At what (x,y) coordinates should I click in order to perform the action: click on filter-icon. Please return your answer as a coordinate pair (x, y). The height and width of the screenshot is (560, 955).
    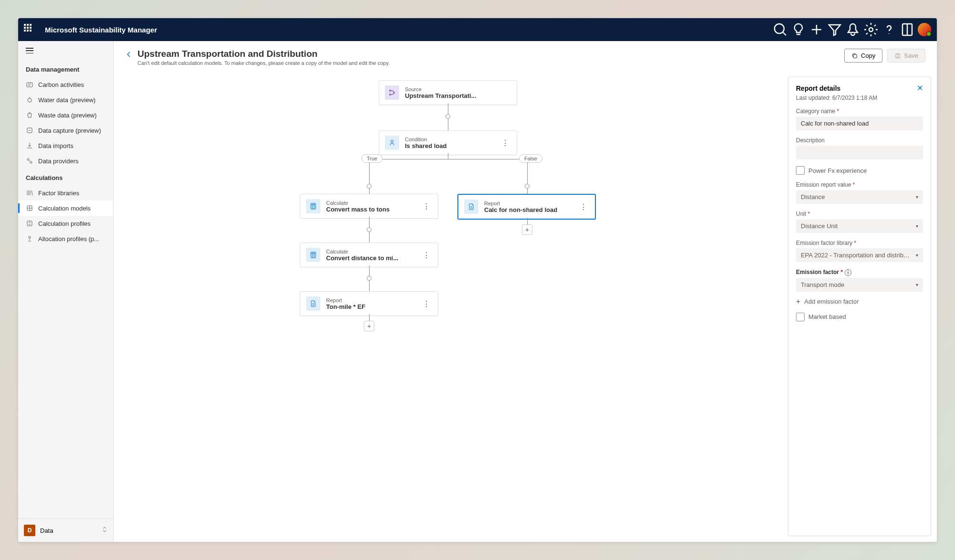
    Looking at the image, I should click on (835, 30).